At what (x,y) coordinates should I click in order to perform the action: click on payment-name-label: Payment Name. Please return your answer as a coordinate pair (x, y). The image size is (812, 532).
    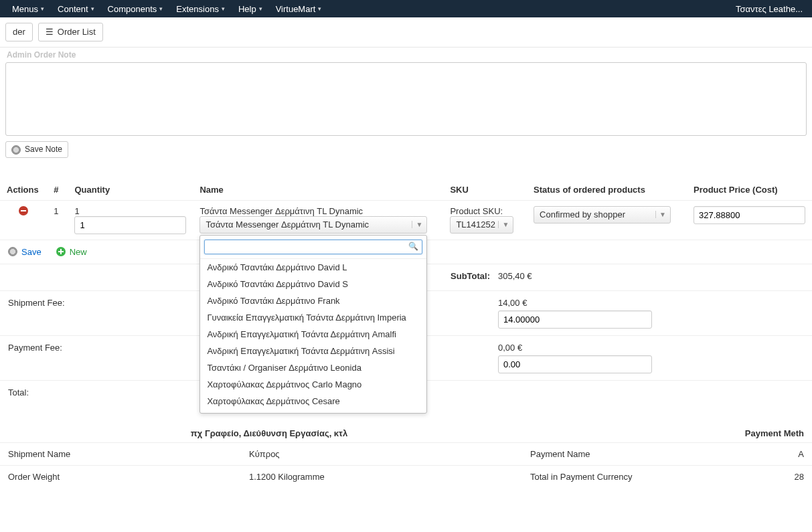
    Looking at the image, I should click on (649, 454).